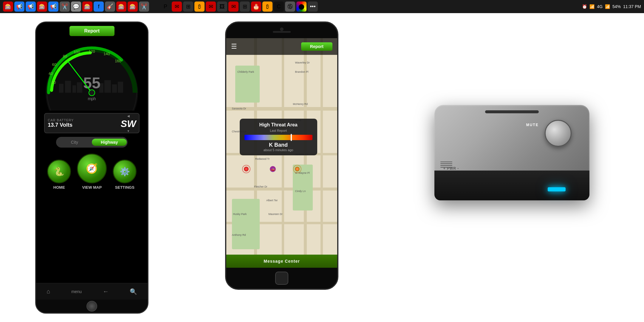 This screenshot has width=644, height=322. What do you see at coordinates (31, 7) in the screenshot?
I see `app-icon-3: 📢` at bounding box center [31, 7].